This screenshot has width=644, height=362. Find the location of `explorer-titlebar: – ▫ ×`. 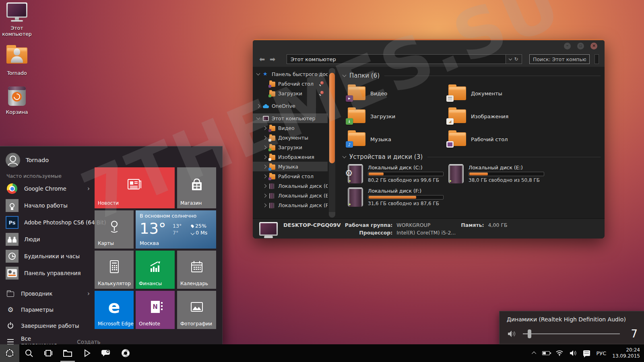

explorer-titlebar: – ▫ × is located at coordinates (429, 46).